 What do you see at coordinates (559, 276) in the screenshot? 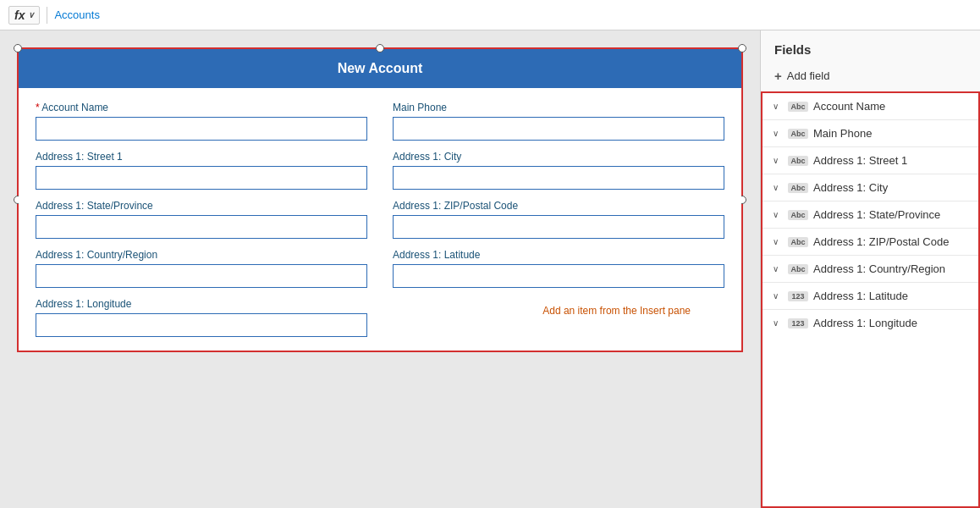
I see `field-input-latitude` at bounding box center [559, 276].